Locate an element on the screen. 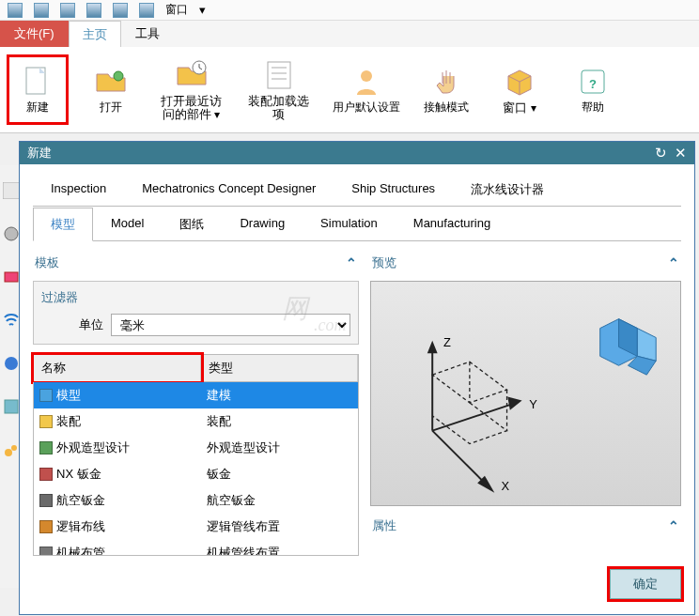 Image resolution: width=699 pixels, height=616 pixels. template-header: 模板⌃ is located at coordinates (195, 263).